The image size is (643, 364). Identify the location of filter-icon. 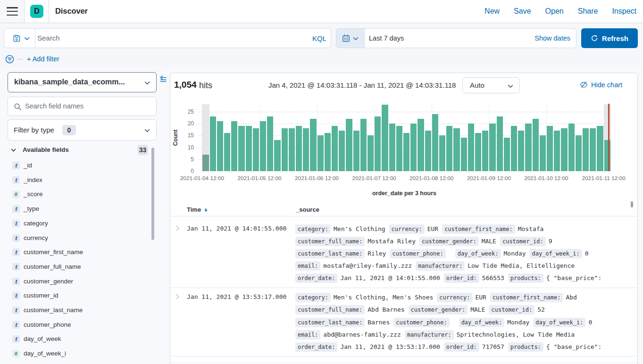
(9, 59).